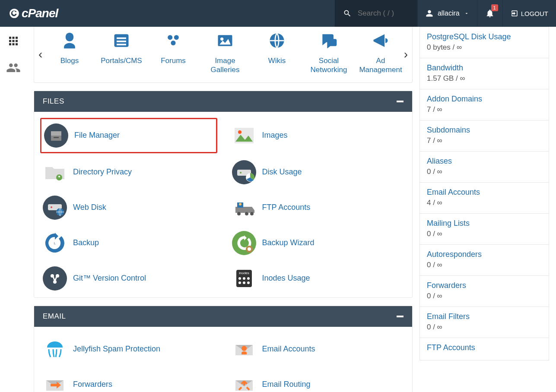 This screenshot has width=556, height=392. I want to click on user-menu: allacira, so click(447, 13).